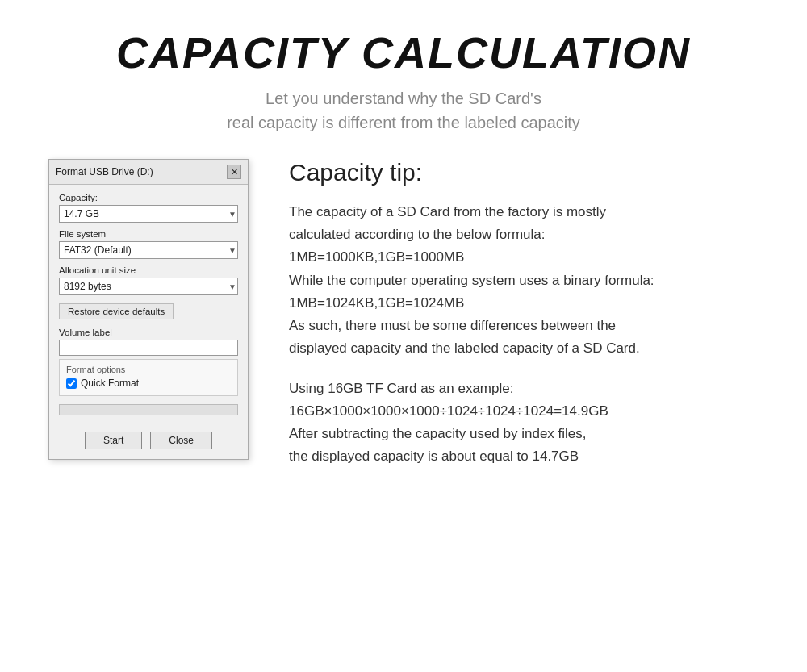  Describe the element at coordinates (524, 235) in the screenshot. I see `tip-line2: calculated according to the below formul…` at that location.